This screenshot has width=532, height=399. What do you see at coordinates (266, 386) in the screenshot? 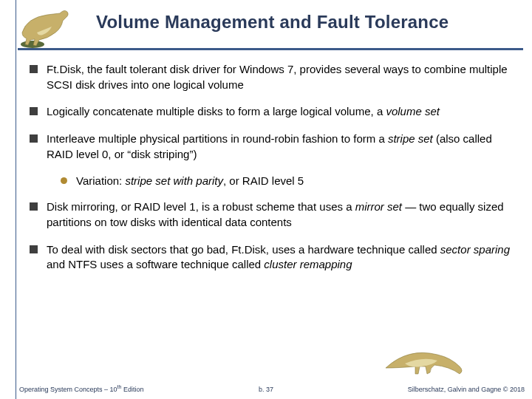
I see `slide-footer: Operating System Concepts – 10th Edition…` at bounding box center [266, 386].